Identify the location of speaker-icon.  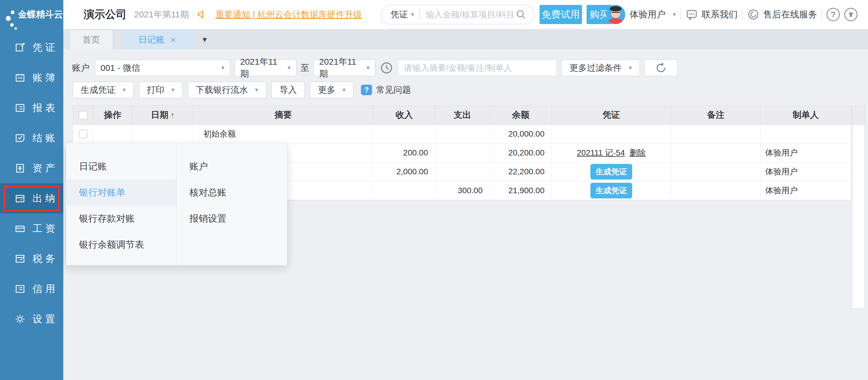
(202, 14).